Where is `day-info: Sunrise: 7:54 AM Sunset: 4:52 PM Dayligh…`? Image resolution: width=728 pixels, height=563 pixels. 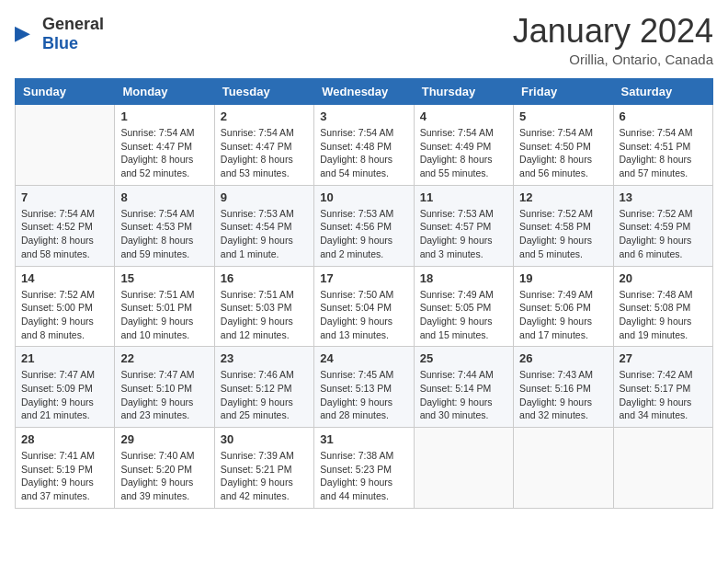 day-info: Sunrise: 7:54 AM Sunset: 4:52 PM Dayligh… is located at coordinates (64, 234).